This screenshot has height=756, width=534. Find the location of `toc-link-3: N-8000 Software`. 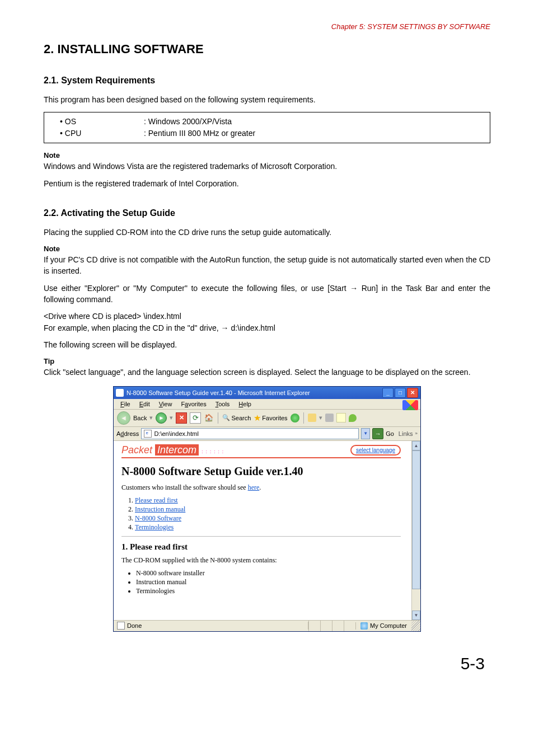

toc-link-3: N-8000 Software is located at coordinates (158, 518).